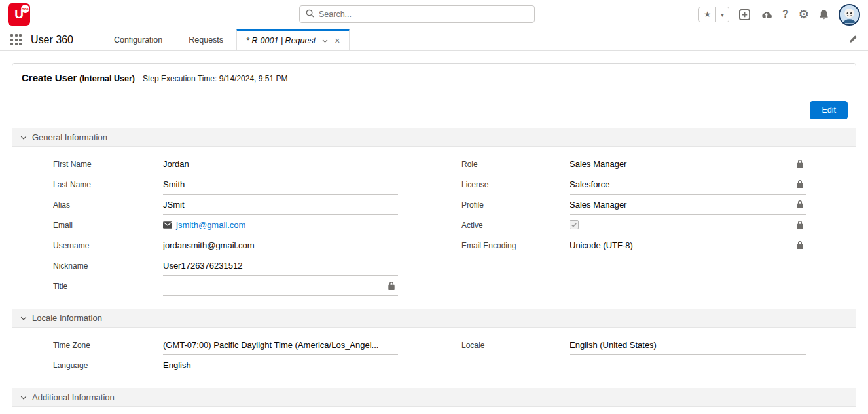 The height and width of the screenshot is (414, 868). Describe the element at coordinates (325, 41) in the screenshot. I see `tab-chevron-down-icon` at that location.